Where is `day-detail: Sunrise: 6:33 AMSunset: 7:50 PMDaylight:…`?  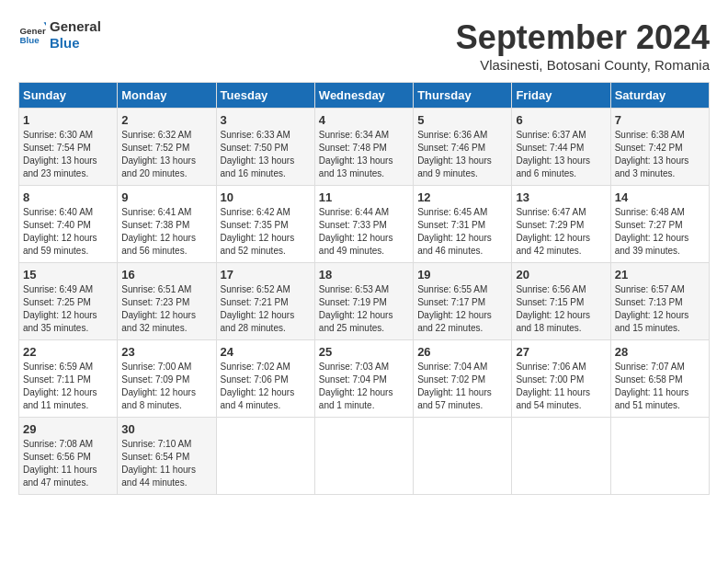
day-detail: Sunrise: 6:33 AMSunset: 7:50 PMDaylight:… is located at coordinates (266, 155).